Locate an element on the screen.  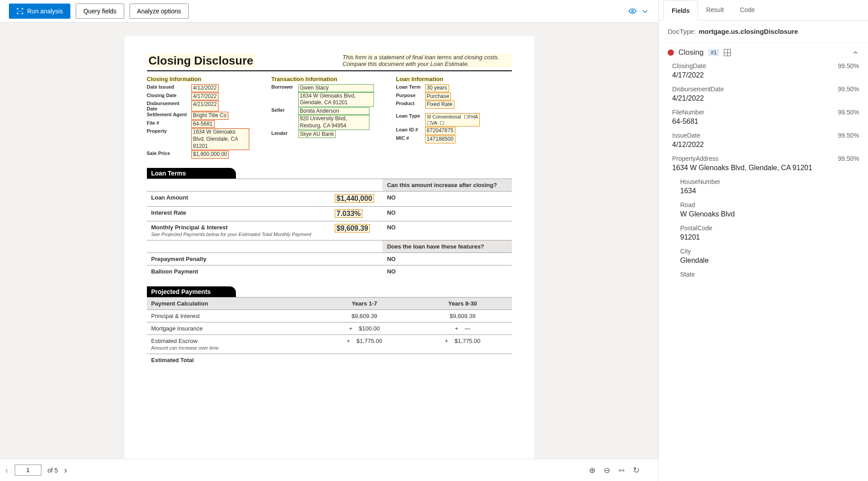
doc-title: Closing Disclosure is located at coordinates (201, 61).